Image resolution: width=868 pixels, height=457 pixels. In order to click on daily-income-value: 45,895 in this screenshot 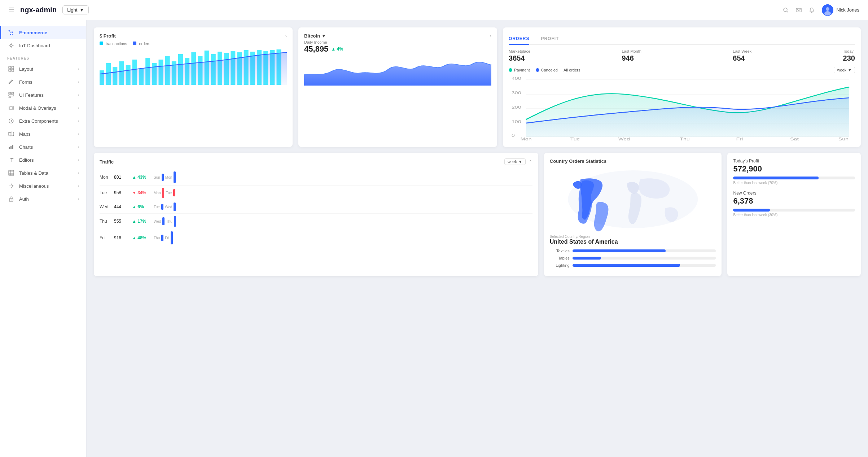, I will do `click(316, 49)`.